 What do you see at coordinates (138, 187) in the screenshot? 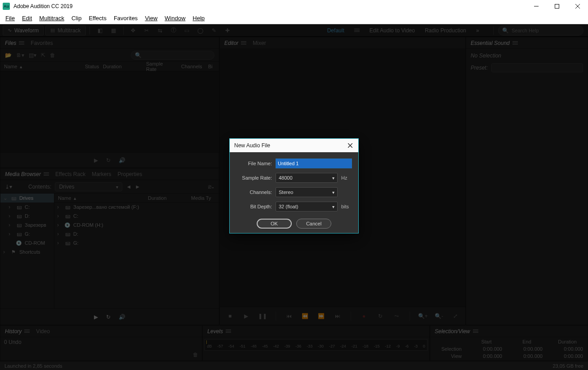
I see `nav-forward-icon: ►` at bounding box center [138, 187].